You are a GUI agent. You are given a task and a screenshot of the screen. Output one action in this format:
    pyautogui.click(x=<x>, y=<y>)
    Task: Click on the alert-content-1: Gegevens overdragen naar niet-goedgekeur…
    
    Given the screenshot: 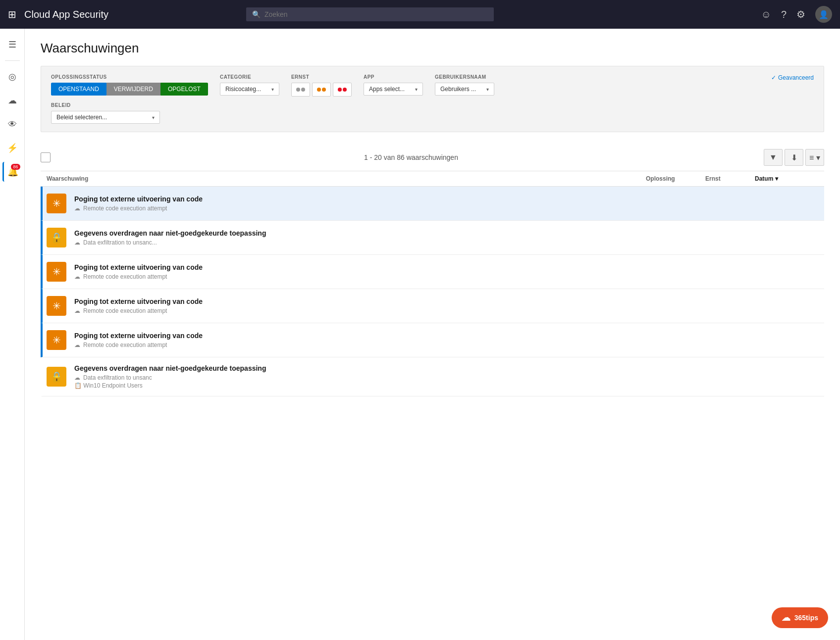 What is the action you would take?
    pyautogui.click(x=360, y=238)
    